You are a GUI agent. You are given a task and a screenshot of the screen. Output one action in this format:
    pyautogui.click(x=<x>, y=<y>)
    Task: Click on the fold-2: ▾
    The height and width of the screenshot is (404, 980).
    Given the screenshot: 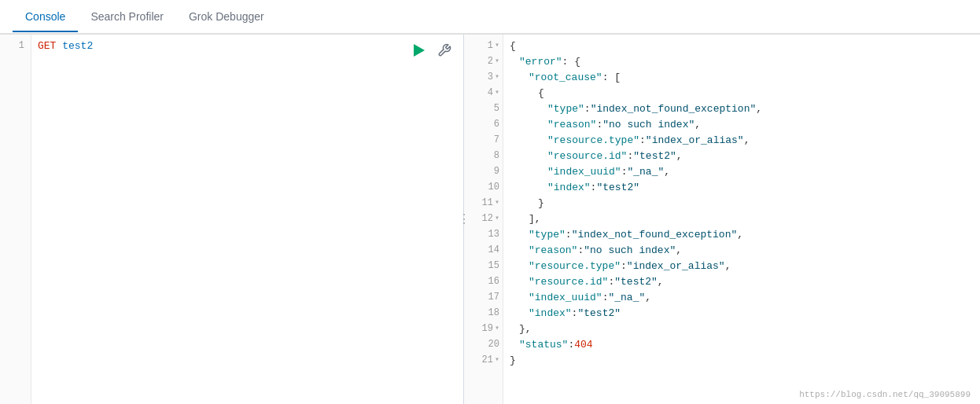 What is the action you would take?
    pyautogui.click(x=497, y=61)
    